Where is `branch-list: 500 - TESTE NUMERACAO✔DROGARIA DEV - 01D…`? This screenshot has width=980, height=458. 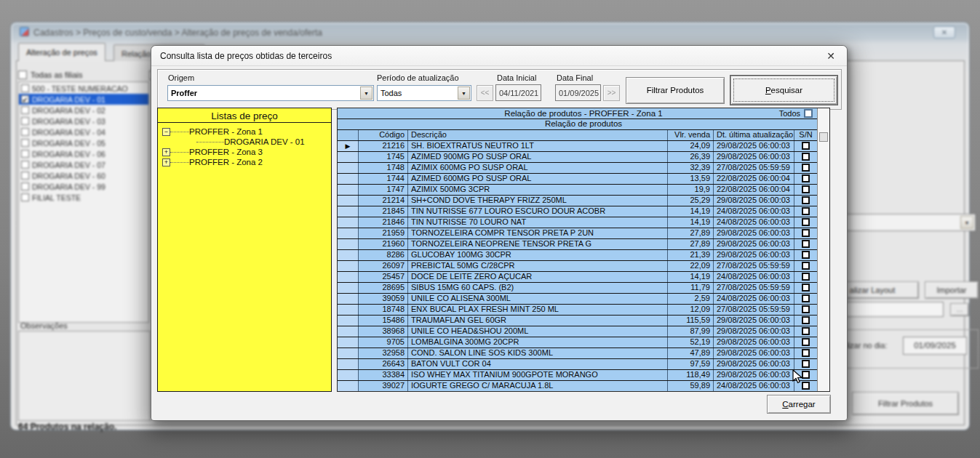
branch-list: 500 - TESTE NUMERACAO✔DROGARIA DEV - 01D… is located at coordinates (84, 202).